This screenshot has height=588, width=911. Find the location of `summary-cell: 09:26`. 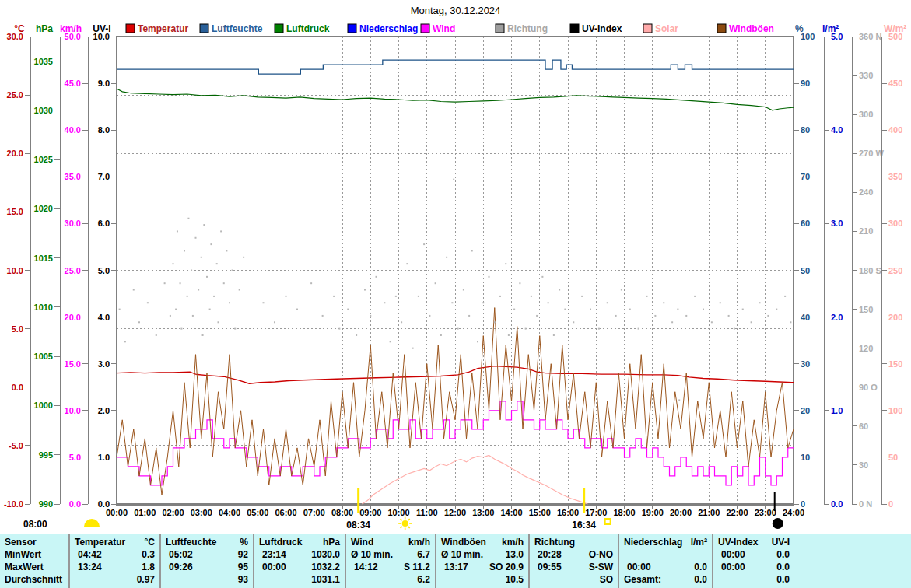

summary-cell: 09:26 is located at coordinates (177, 568).